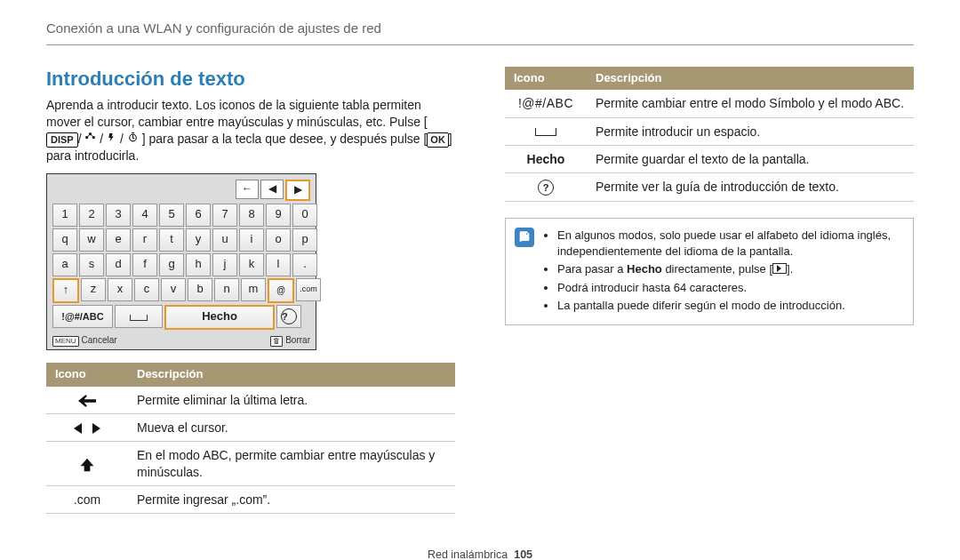 The width and height of the screenshot is (960, 560). I want to click on desc-cell: Permite guardar el texto de la pantalla., so click(750, 158).